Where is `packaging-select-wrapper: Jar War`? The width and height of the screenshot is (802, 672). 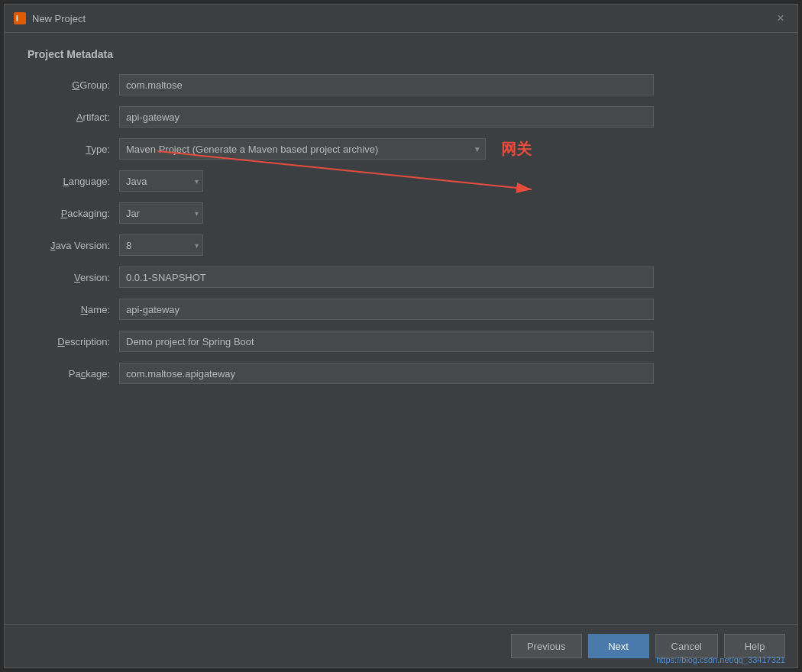 packaging-select-wrapper: Jar War is located at coordinates (161, 213).